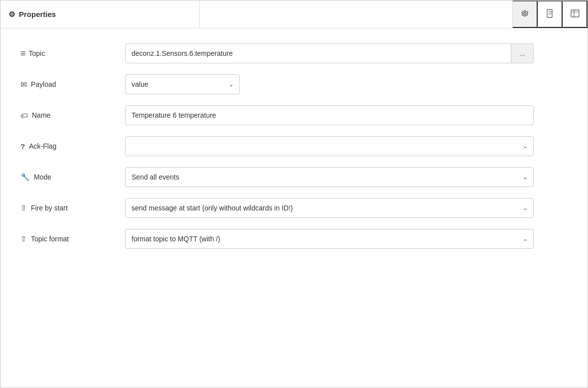 The height and width of the screenshot is (388, 588). Describe the element at coordinates (23, 147) in the screenshot. I see `ack-flag-icon: ?` at that location.